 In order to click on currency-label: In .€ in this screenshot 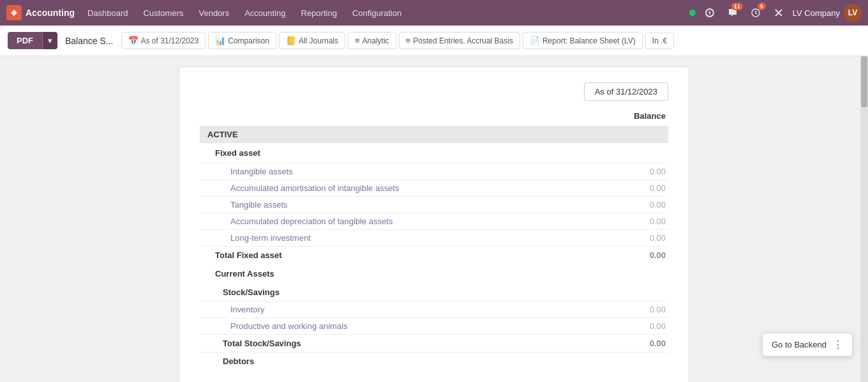, I will do `click(660, 41)`.